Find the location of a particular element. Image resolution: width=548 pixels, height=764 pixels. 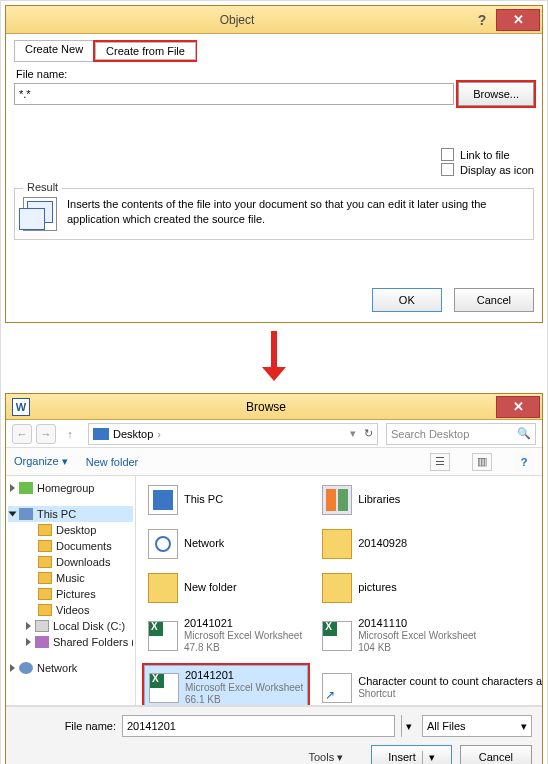

file-item: Libraries is located at coordinates (430, 500).